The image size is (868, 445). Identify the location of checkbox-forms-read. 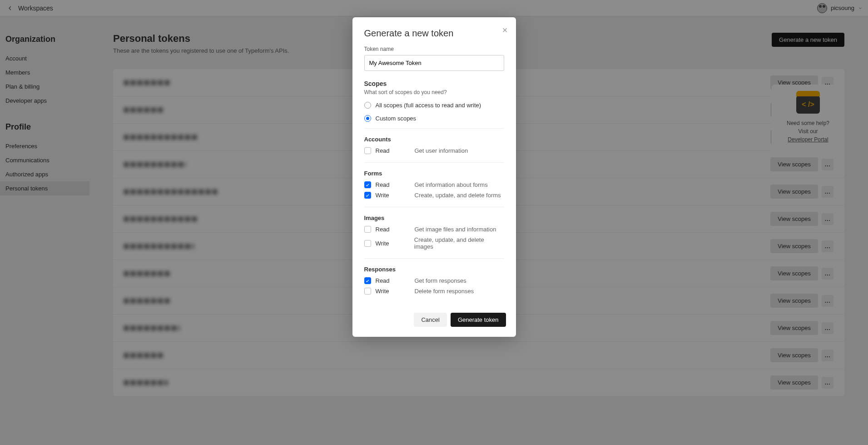
(368, 185).